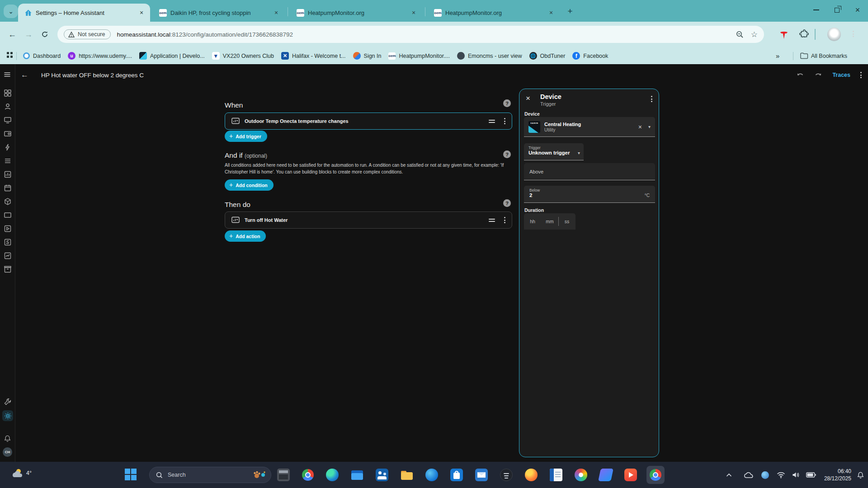 Image resolution: width=868 pixels, height=488 pixels. I want to click on people-app-icon, so click(382, 475).